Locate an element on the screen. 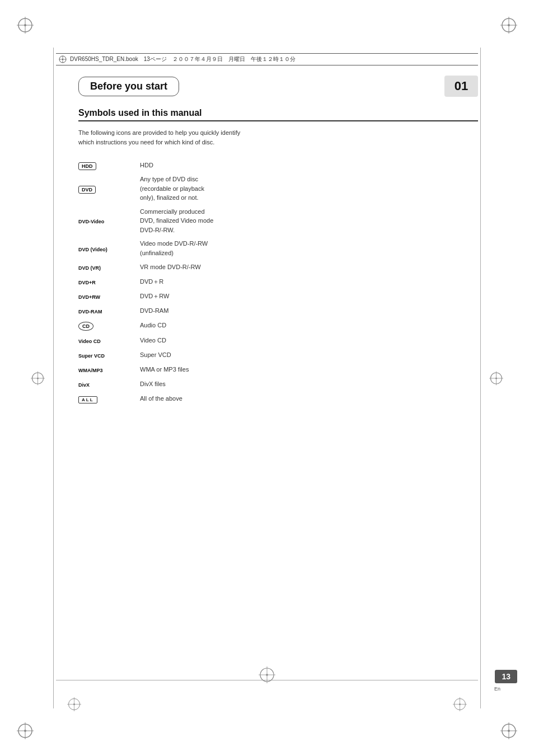  symbol-badge: WMA/MP3 is located at coordinates (91, 370).